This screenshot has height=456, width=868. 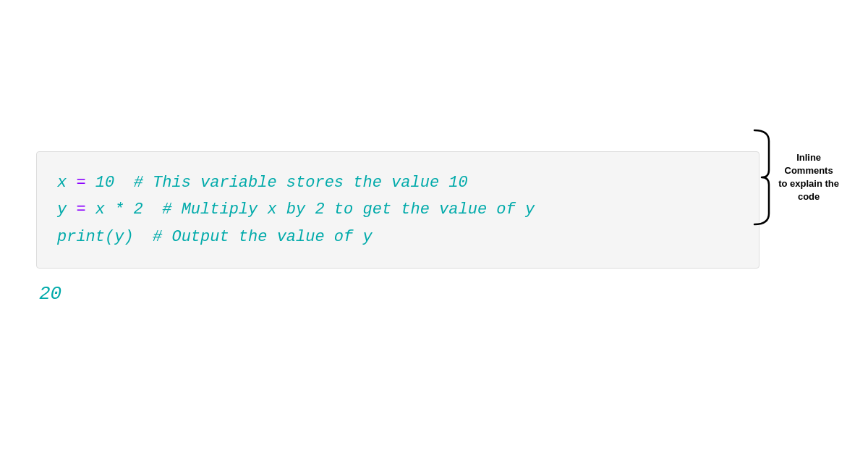 I want to click on annotation-label: InlineCommentsto explain thecode, so click(x=809, y=178).